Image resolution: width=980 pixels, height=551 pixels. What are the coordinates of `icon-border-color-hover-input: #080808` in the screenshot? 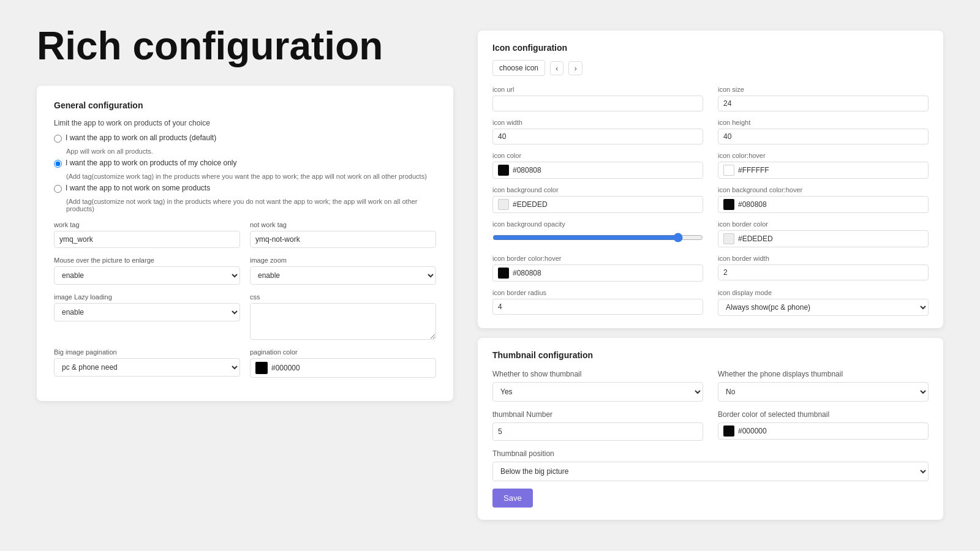 It's located at (598, 273).